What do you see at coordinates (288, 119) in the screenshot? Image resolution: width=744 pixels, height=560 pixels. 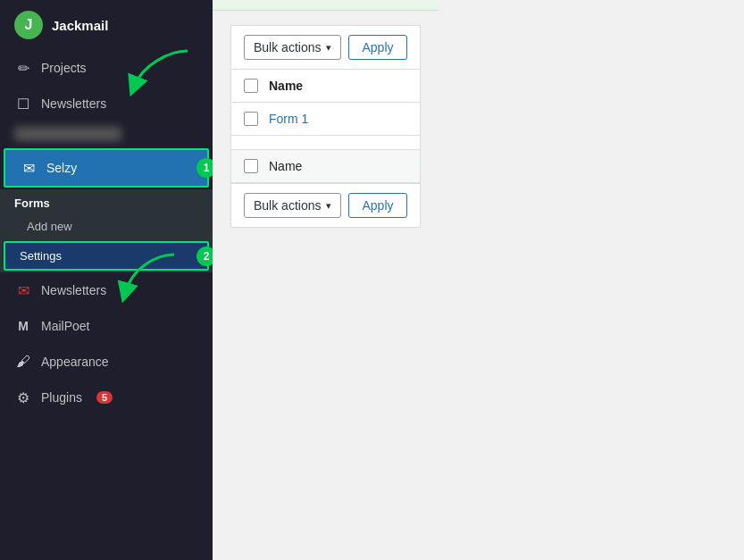 I see `col-name-form1: Form 1` at bounding box center [288, 119].